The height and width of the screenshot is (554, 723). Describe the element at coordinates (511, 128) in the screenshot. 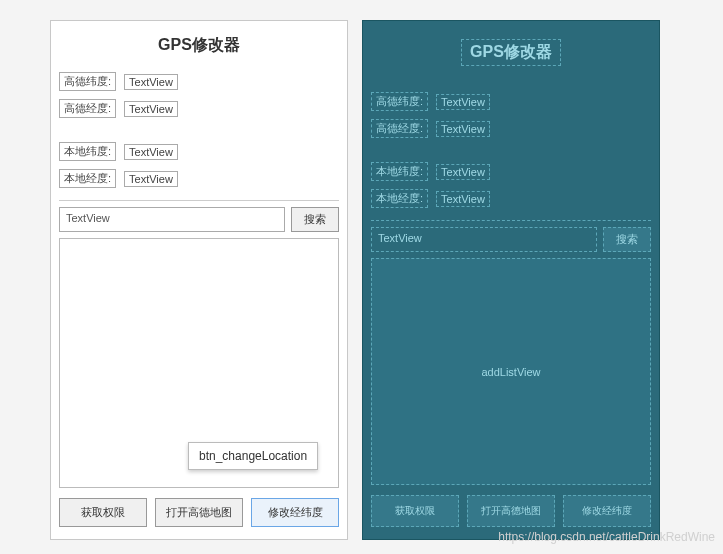

I see `bp-row-gaode-lng: 高德经度: TextView` at that location.